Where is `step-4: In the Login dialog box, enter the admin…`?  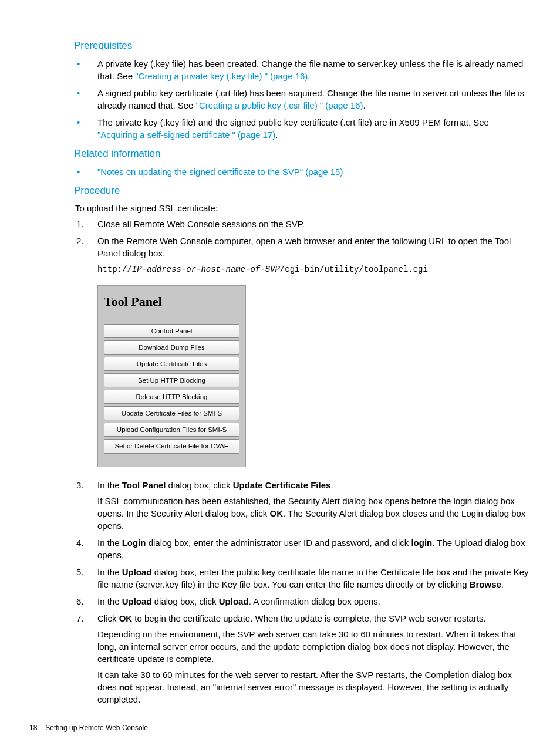
step-4: In the Login dialog box, enter the admin… is located at coordinates (303, 549).